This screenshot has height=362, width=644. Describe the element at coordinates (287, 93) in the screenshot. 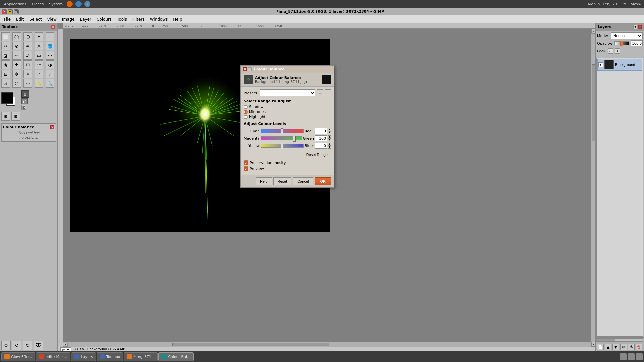

I see `presets-dropdown` at that location.